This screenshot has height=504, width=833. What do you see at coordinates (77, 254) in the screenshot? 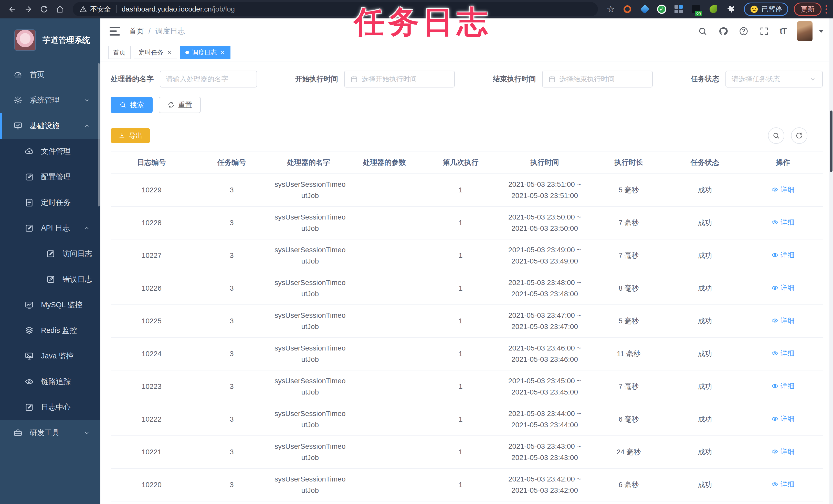
I see `sidebar-item-label: 访问日志` at bounding box center [77, 254].